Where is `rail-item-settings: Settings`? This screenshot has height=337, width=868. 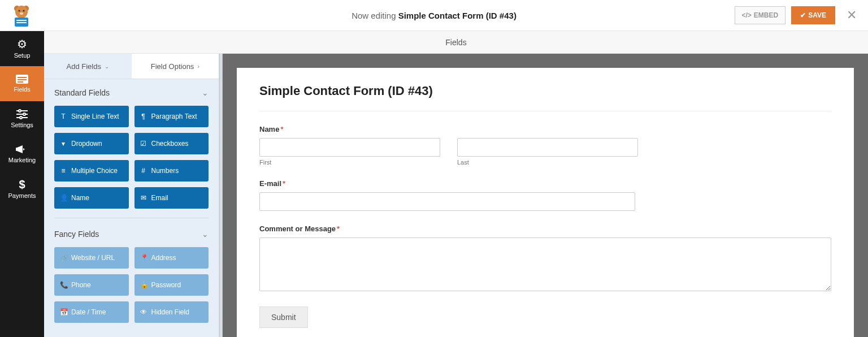 rail-item-settings: Settings is located at coordinates (22, 119).